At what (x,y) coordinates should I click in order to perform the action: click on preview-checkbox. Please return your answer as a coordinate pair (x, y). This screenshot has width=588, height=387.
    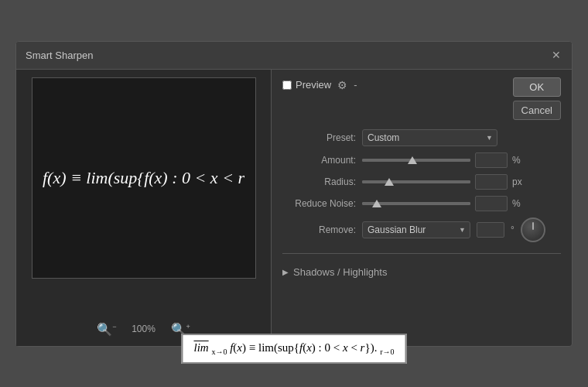
    Looking at the image, I should click on (287, 85).